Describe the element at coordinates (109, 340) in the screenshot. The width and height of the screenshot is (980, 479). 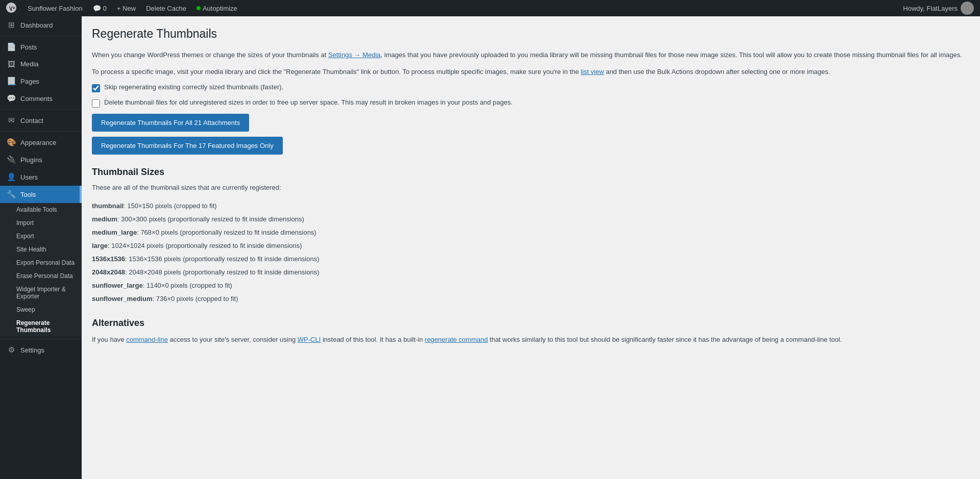
I see `alt-text1: If you have` at that location.